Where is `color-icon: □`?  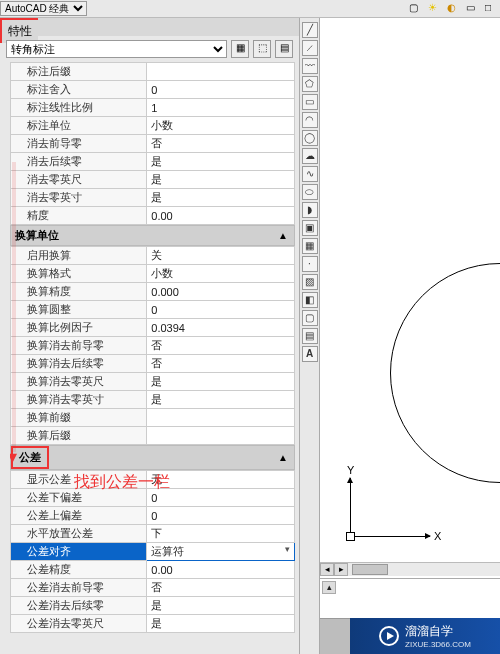
color-icon: □ is located at coordinates (492, 9).